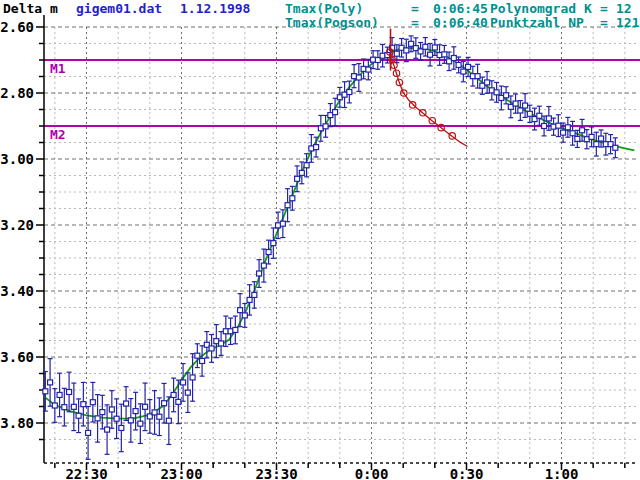 This screenshot has width=640, height=480. I want to click on polygrad-value: 12, so click(624, 8).